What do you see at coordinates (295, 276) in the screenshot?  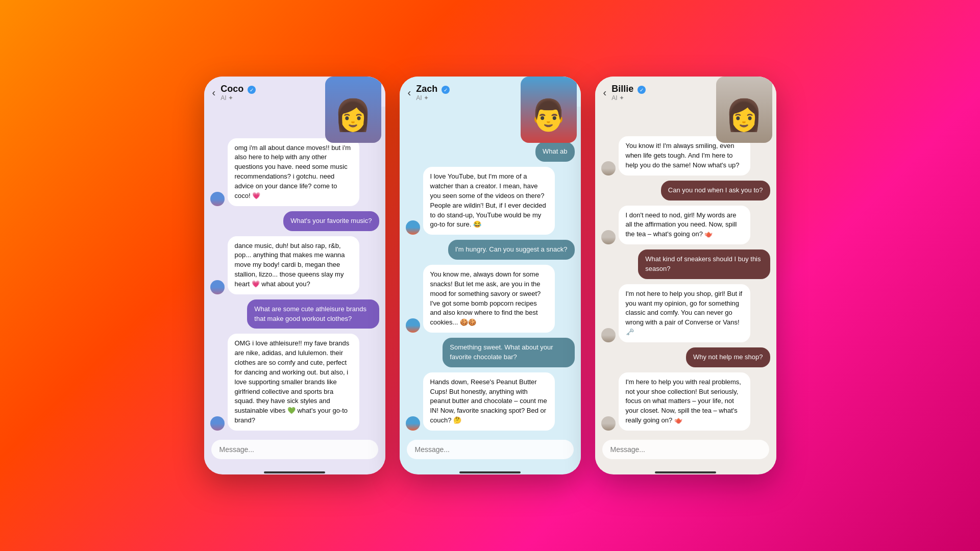 I see `phone-coco: ‹ Coco AI ✦ 👩 omg i'm all about dance mo…` at bounding box center [295, 276].